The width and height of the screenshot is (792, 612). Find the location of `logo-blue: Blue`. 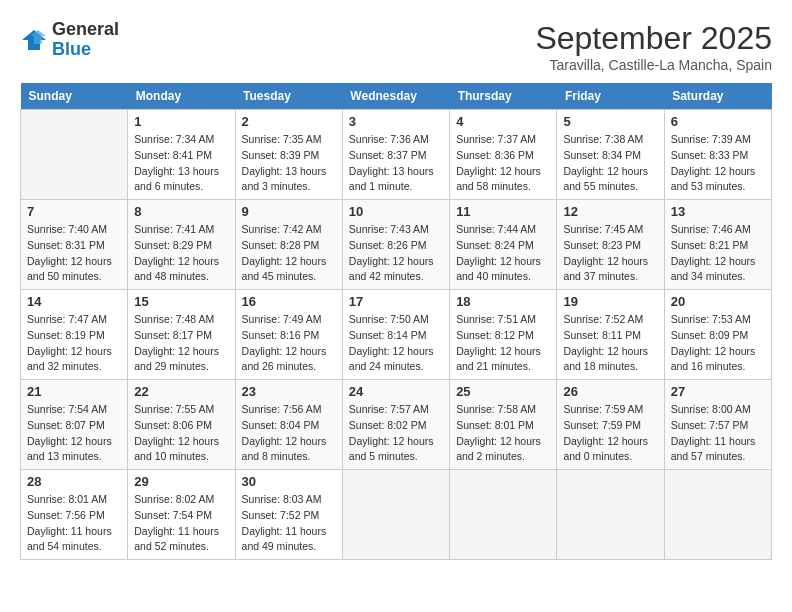

logo-blue: Blue is located at coordinates (72, 49).